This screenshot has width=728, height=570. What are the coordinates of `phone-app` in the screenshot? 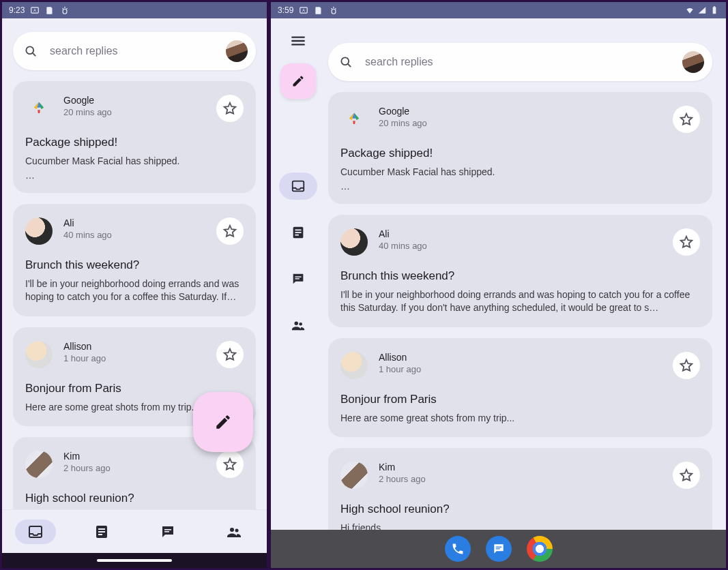 It's located at (458, 549).